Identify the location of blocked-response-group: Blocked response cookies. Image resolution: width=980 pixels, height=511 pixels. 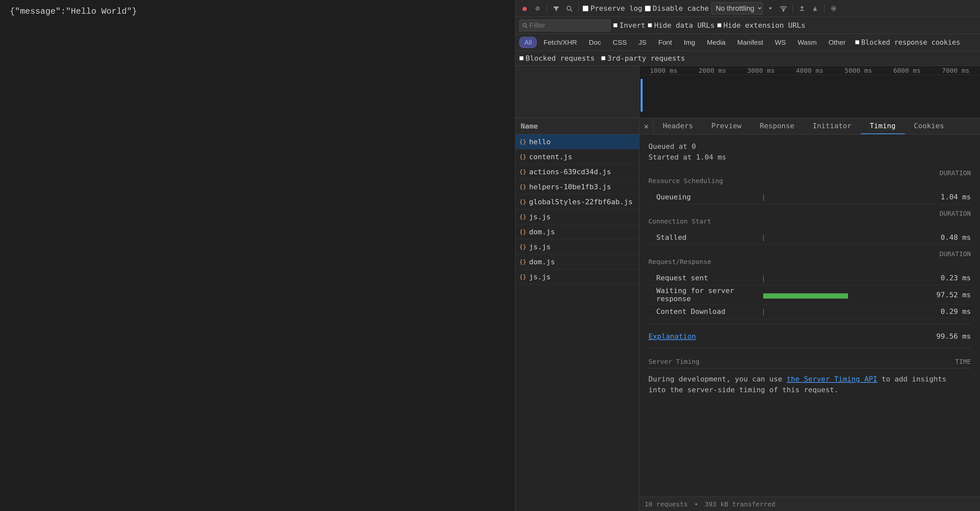
(908, 43).